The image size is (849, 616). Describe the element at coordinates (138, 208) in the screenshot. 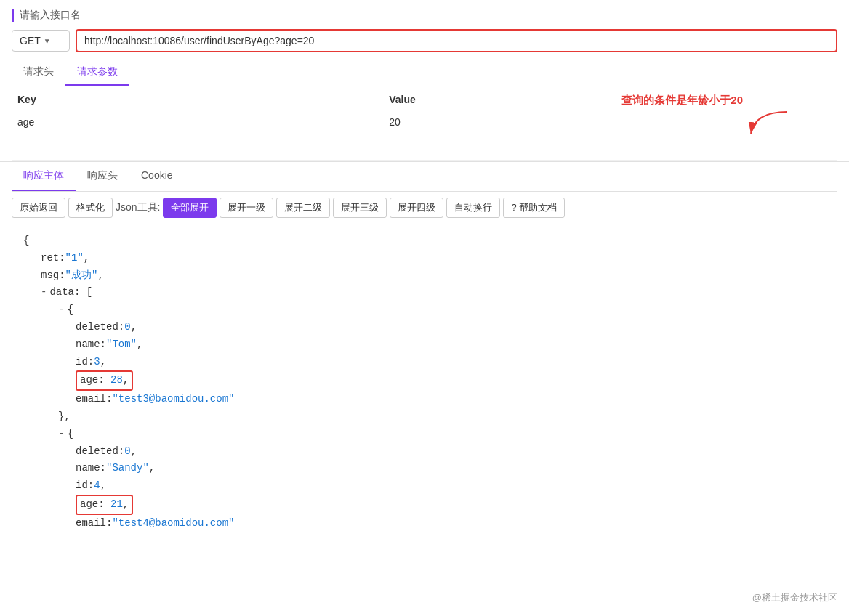

I see `json-tools-label: Json工具:` at that location.